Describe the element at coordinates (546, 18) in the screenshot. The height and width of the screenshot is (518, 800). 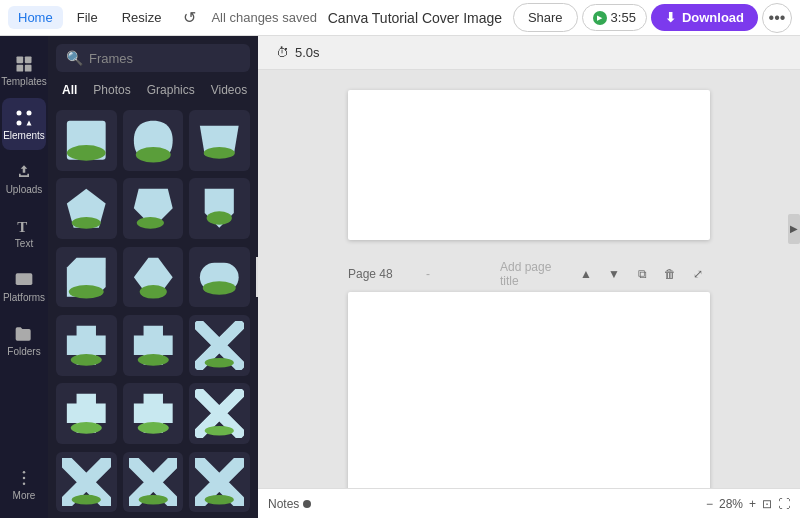
I see `share-button: Share` at that location.